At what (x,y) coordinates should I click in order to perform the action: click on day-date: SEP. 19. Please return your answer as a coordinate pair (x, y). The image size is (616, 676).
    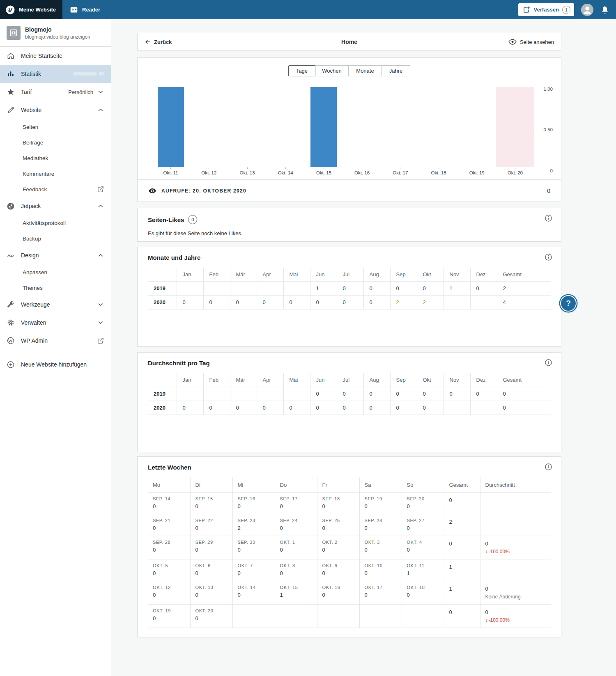
    Looking at the image, I should click on (382, 499).